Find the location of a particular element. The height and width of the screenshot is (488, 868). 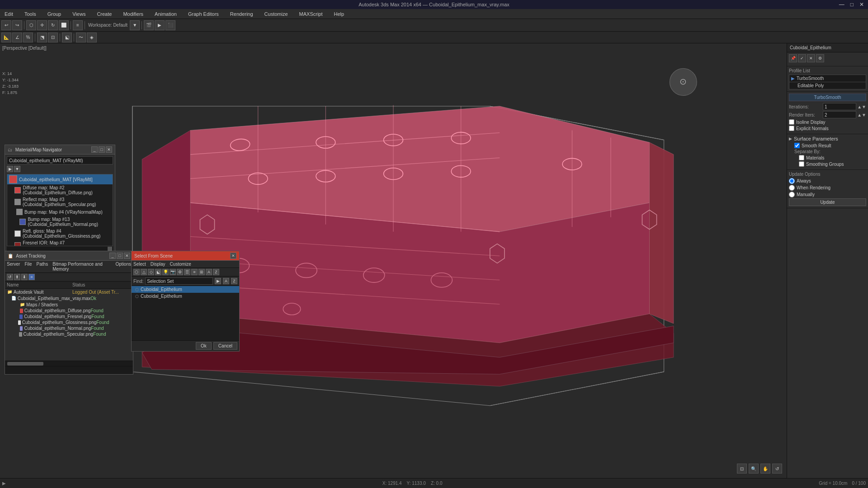

curve-editor-button: 〜 is located at coordinates (81, 38).